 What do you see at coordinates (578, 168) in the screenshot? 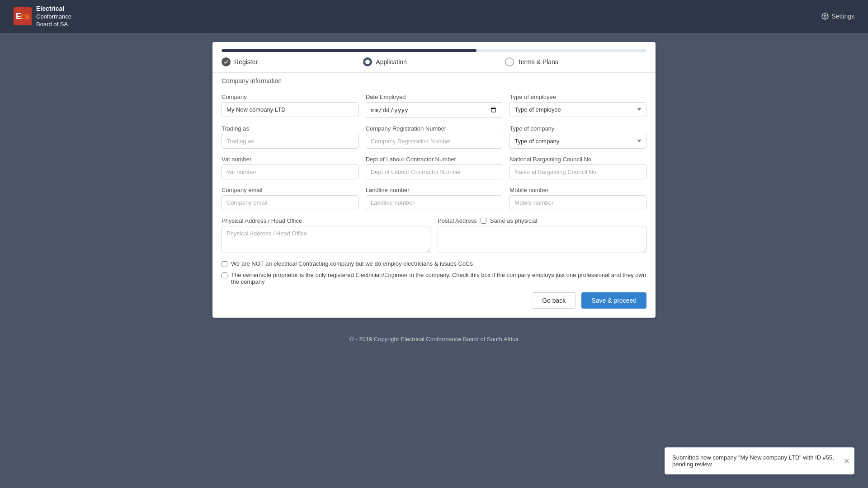
I see `national-bargaining-group: National Bargaining Council No.` at bounding box center [578, 168].